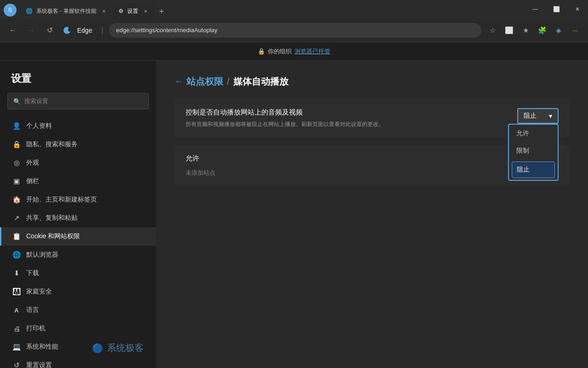  I want to click on sidebar-item-share: ↗ 共享、复制和粘贴, so click(78, 218).